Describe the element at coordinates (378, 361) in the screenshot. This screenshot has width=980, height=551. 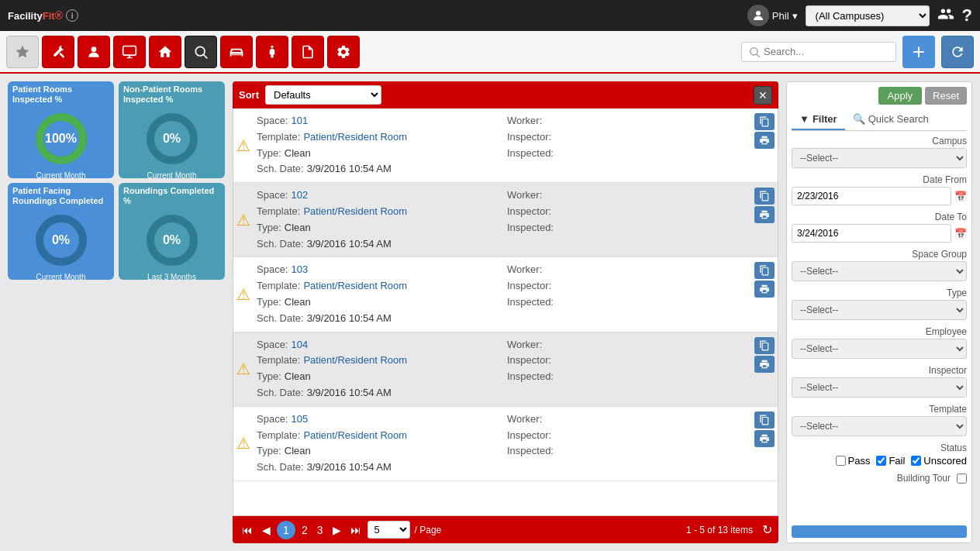
I see `template-field: Template: Patient/Resident Room` at that location.